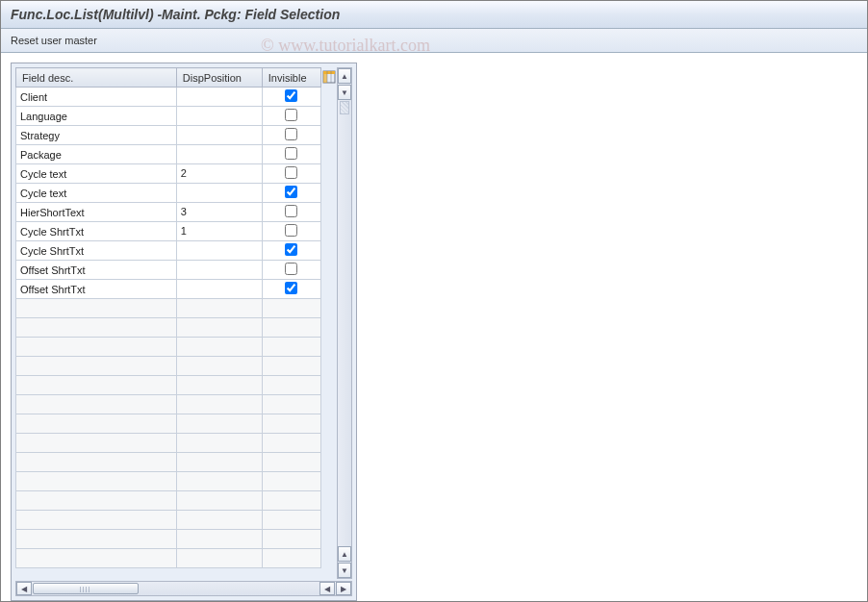  What do you see at coordinates (96, 116) in the screenshot?
I see `field-desc-cell: Language` at bounding box center [96, 116].